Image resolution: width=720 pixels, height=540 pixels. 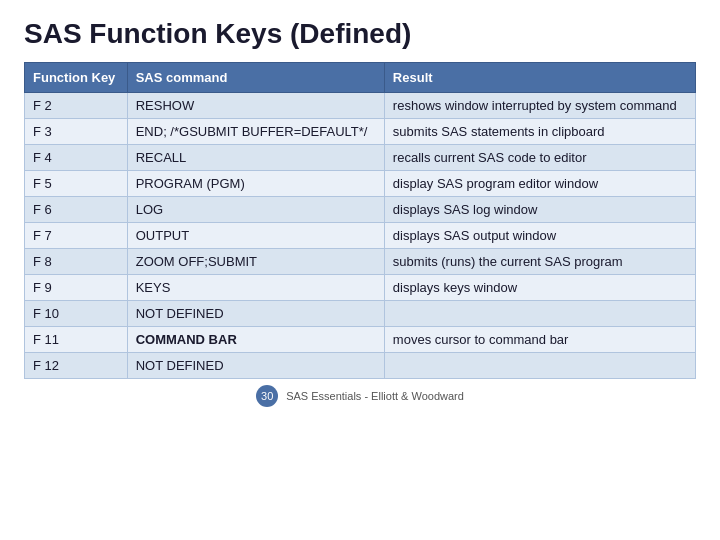 What do you see at coordinates (375, 396) in the screenshot?
I see `footer-text: SAS Essentials - Elliott & Woodward` at bounding box center [375, 396].